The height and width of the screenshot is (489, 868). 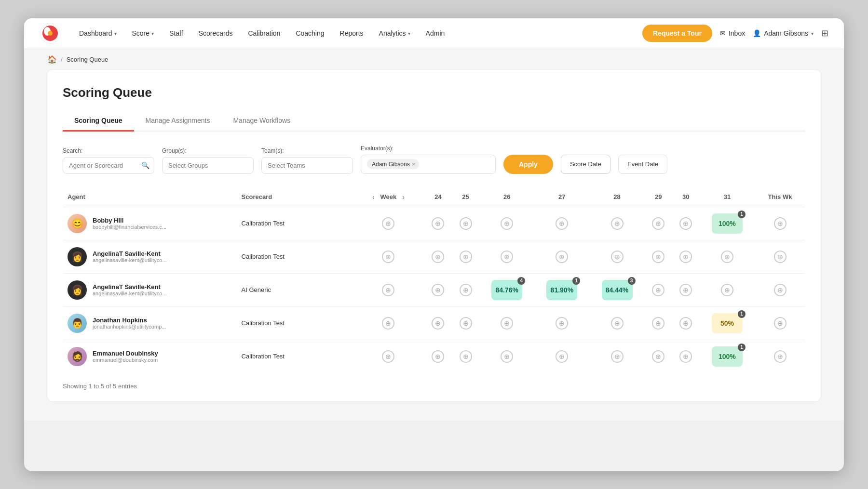 I want to click on nav-calibration: Calibration, so click(x=264, y=33).